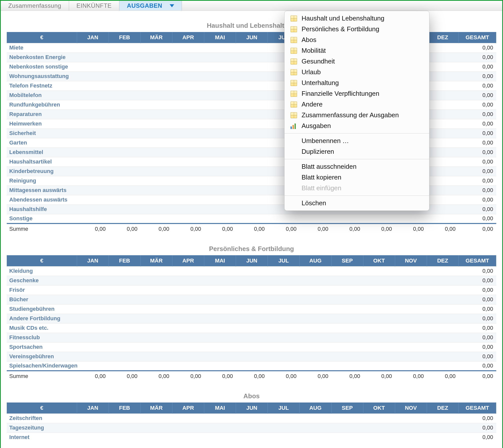 This screenshot has width=503, height=448. Describe the element at coordinates (357, 104) in the screenshot. I see `menu-sheet-item: Andere` at that location.